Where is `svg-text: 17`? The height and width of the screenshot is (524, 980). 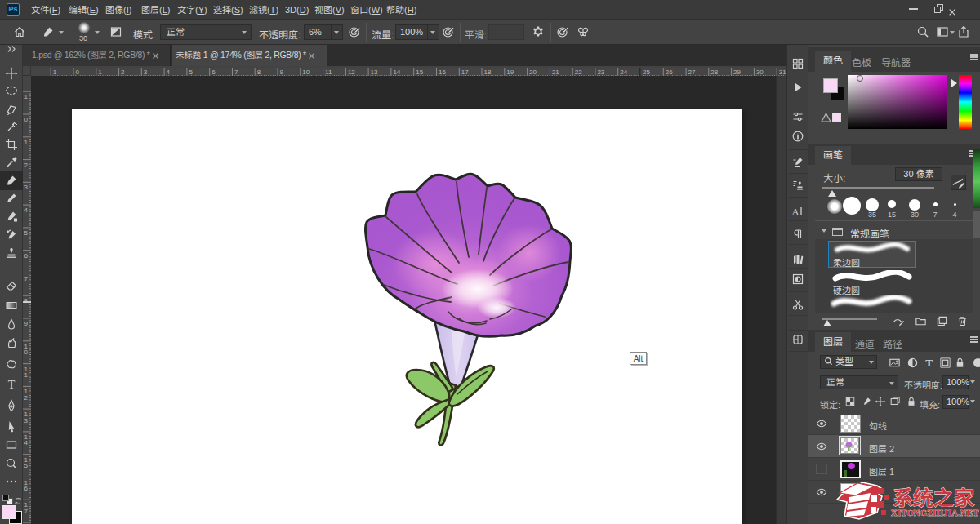 svg-text: 17 is located at coordinates (466, 72).